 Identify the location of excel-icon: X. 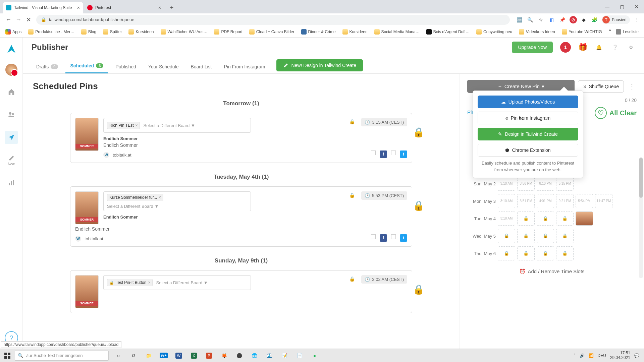
(194, 356).